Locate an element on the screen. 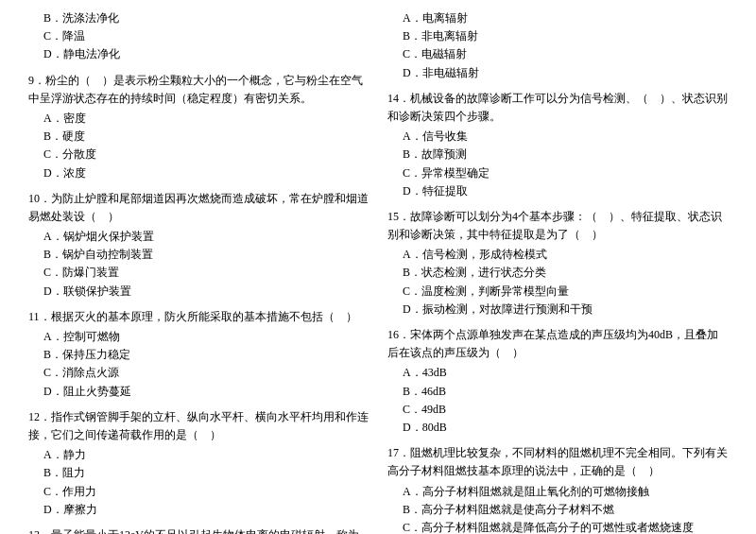 Image resolution: width=756 pixels, height=534 pixels. q11-option-D: D．阻止火势蔓延 is located at coordinates (198, 391).